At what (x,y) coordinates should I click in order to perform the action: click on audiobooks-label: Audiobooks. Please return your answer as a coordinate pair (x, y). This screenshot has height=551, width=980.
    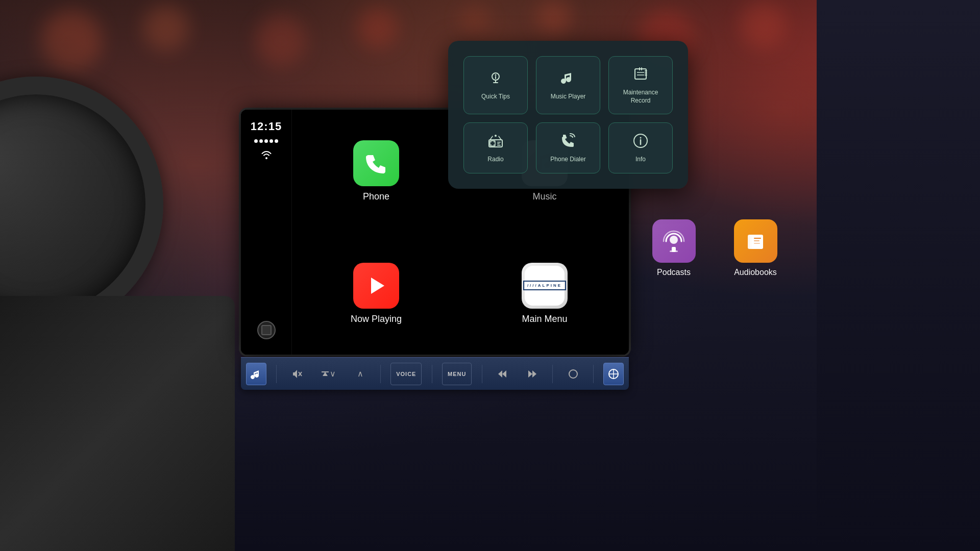
    Looking at the image, I should click on (755, 272).